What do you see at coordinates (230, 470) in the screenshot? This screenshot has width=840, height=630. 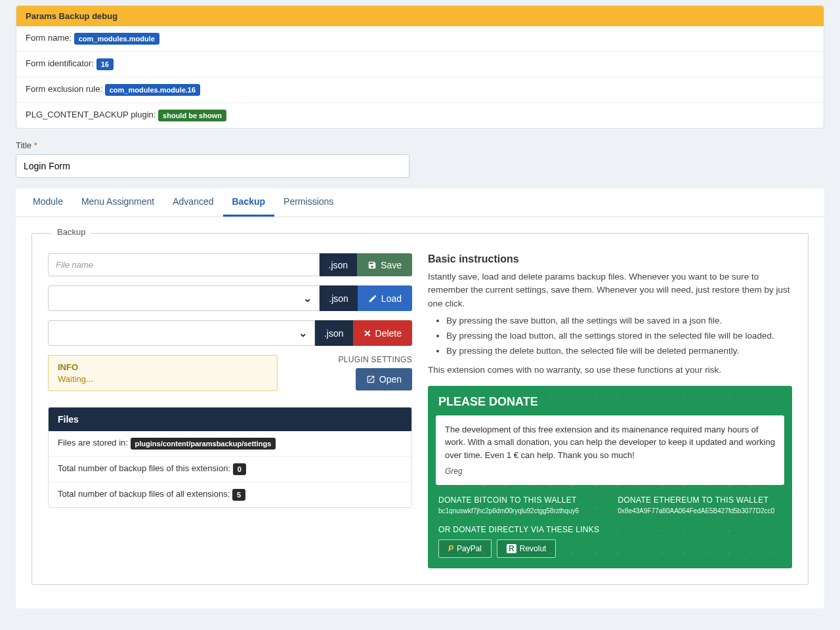 I see `files-this-row: Total number of backup files of this ext…` at bounding box center [230, 470].